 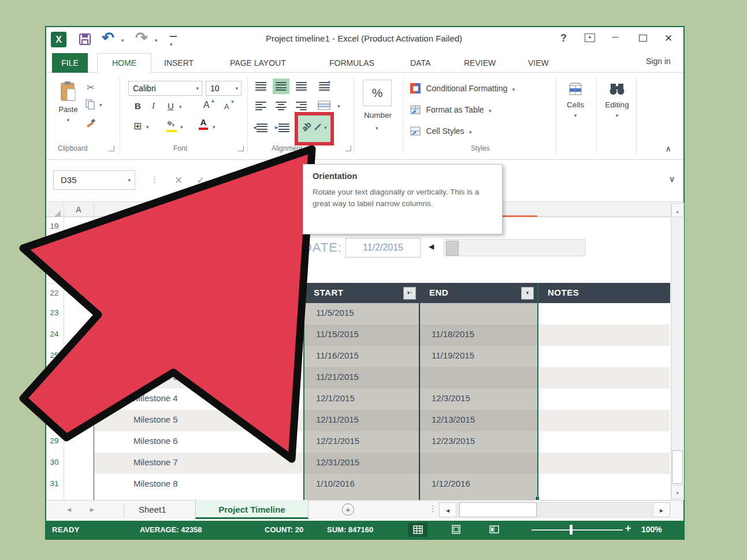 I want to click on maximize-icon, so click(x=643, y=38).